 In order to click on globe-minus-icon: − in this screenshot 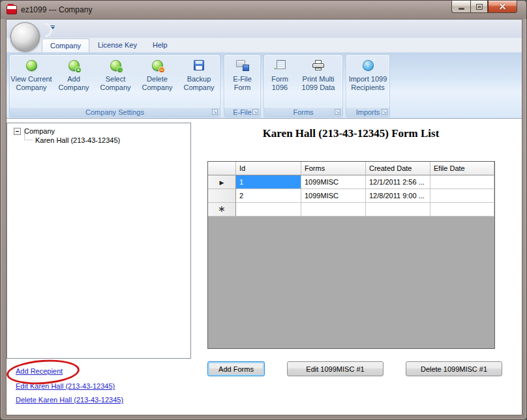, I will do `click(157, 65)`.